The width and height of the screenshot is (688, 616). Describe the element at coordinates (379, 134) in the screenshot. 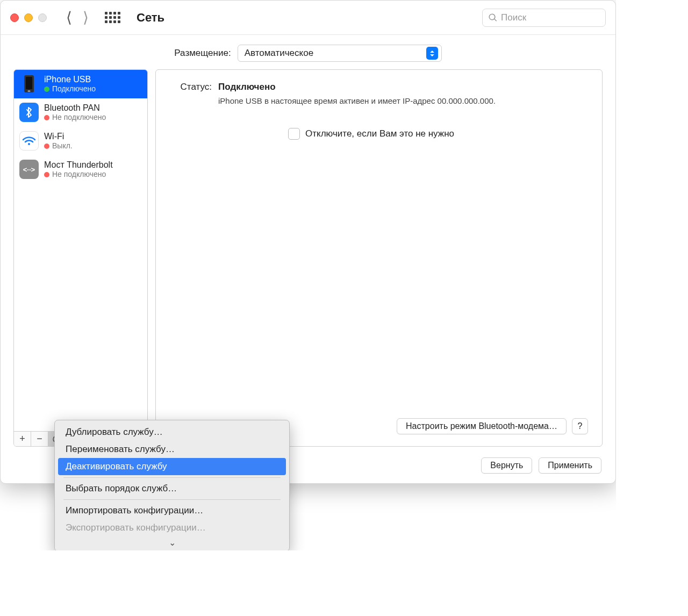

I see `checkbox-label: Отключите, если Вам это не нужно` at that location.